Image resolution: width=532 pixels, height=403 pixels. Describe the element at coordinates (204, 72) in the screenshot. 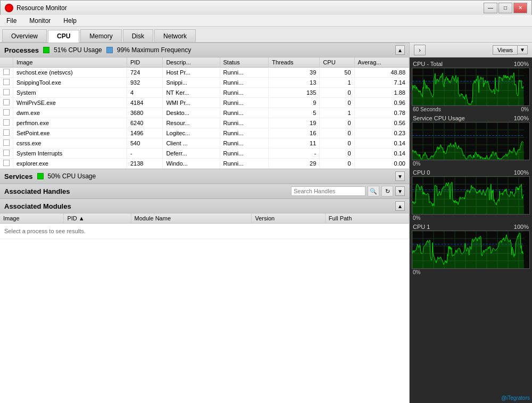

I see `table-row: svchost.exe (netsvcs) 724 Host Pr... Run…` at that location.